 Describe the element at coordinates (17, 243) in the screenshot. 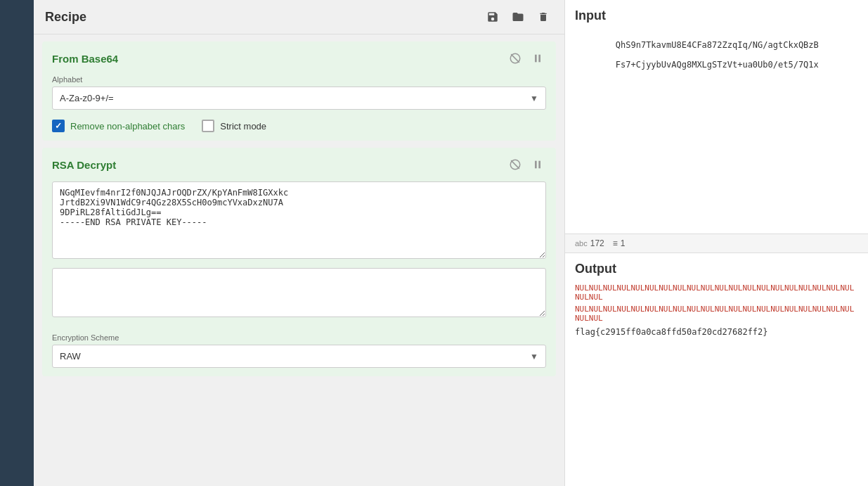

I see `sidebar` at that location.